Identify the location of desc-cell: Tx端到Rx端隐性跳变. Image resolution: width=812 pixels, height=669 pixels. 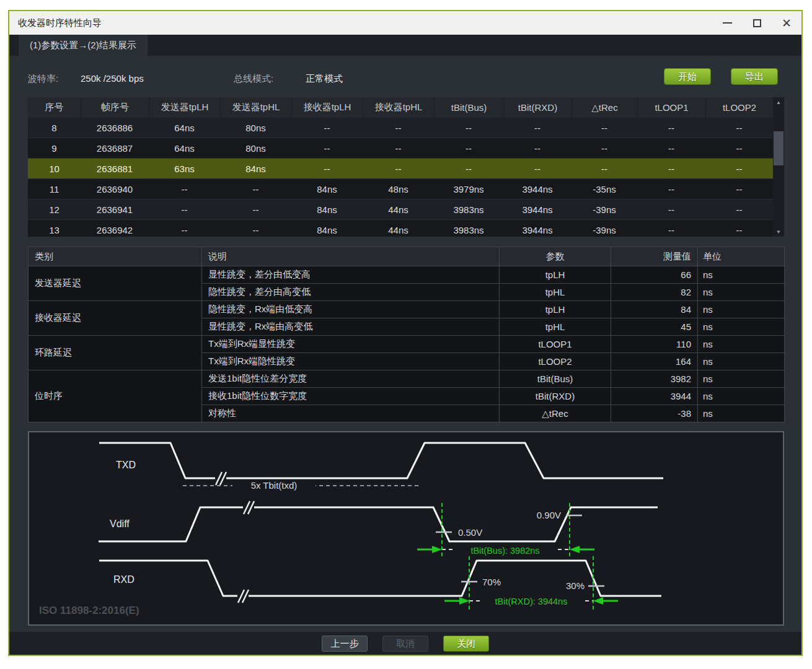
(351, 362).